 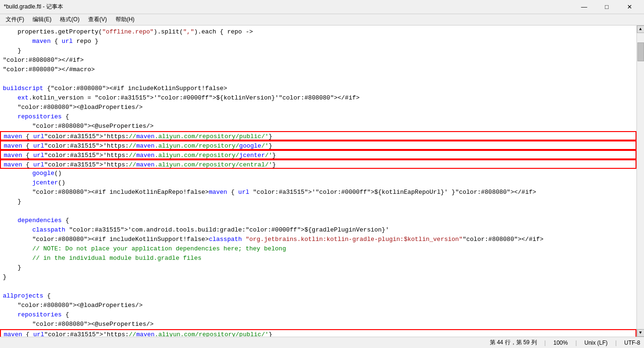 What do you see at coordinates (318, 174) in the screenshot?
I see `code-line: google()` at bounding box center [318, 174].